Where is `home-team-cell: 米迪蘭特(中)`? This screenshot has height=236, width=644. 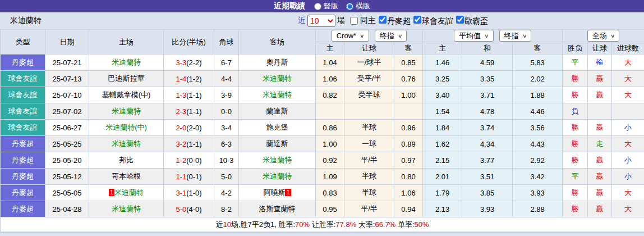 home-team-cell: 米迪蘭特(中) is located at coordinates (127, 128).